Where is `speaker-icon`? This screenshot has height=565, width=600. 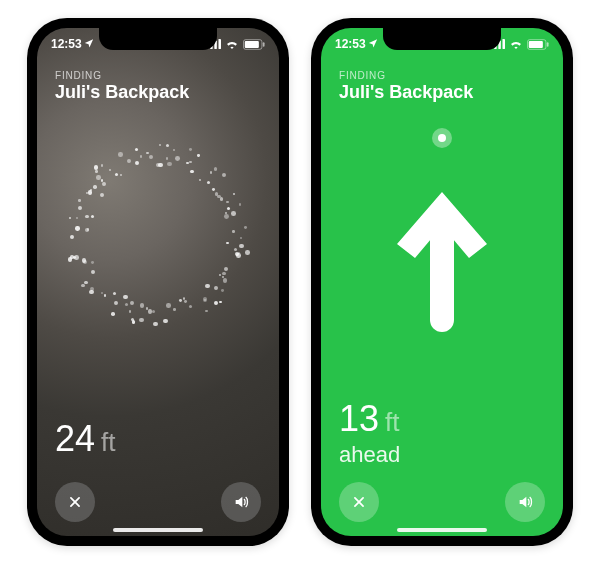 speaker-icon is located at coordinates (241, 502).